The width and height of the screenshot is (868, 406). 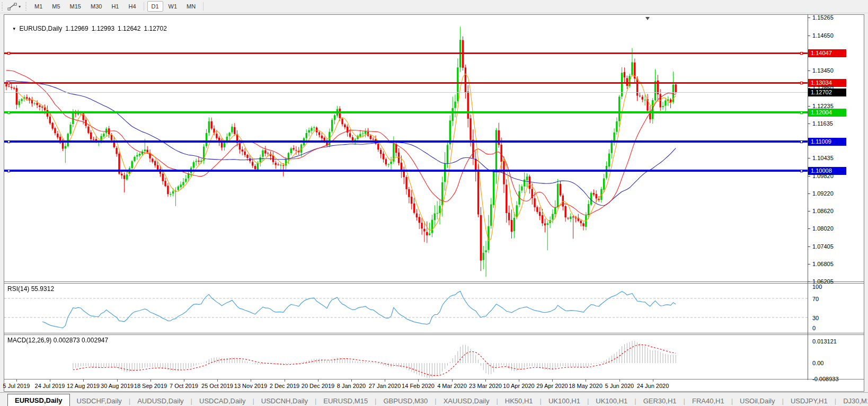 I want to click on chart-tab-usdchf-daily: USDCHF,Daily, so click(x=100, y=401).